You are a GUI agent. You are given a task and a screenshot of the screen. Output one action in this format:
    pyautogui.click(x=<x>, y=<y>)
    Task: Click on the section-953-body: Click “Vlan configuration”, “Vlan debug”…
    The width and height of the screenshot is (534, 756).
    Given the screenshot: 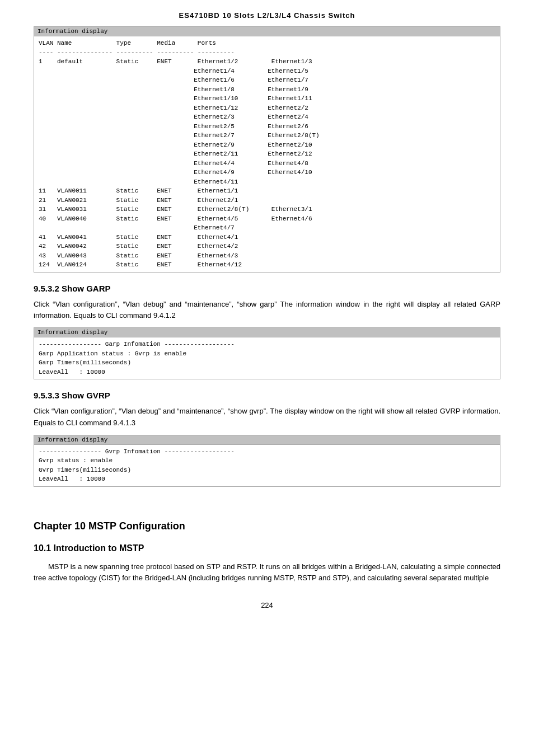 What is the action you would take?
    pyautogui.click(x=267, y=417)
    